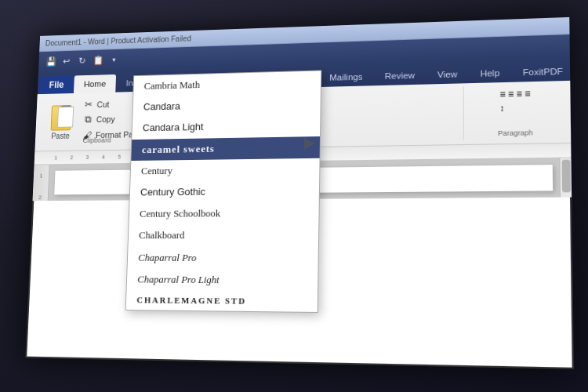  Describe the element at coordinates (50, 61) in the screenshot. I see `save-icon: 💾` at that location.